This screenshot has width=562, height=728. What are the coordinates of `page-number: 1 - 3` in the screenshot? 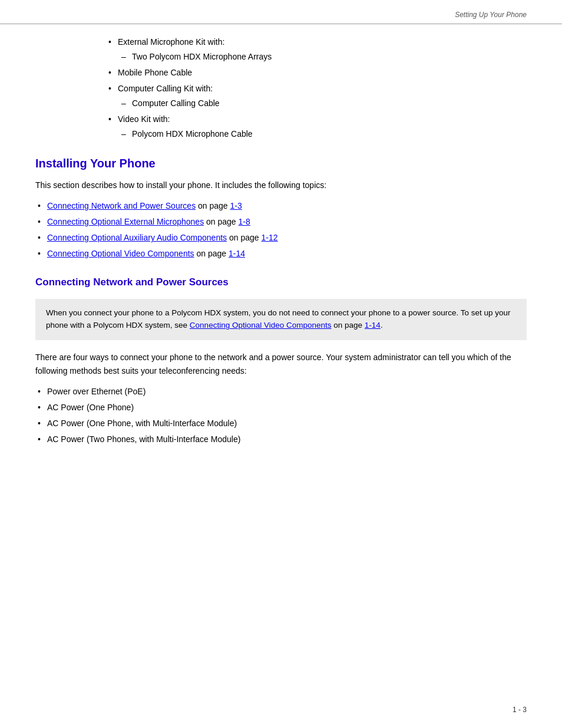 It's located at (520, 710).